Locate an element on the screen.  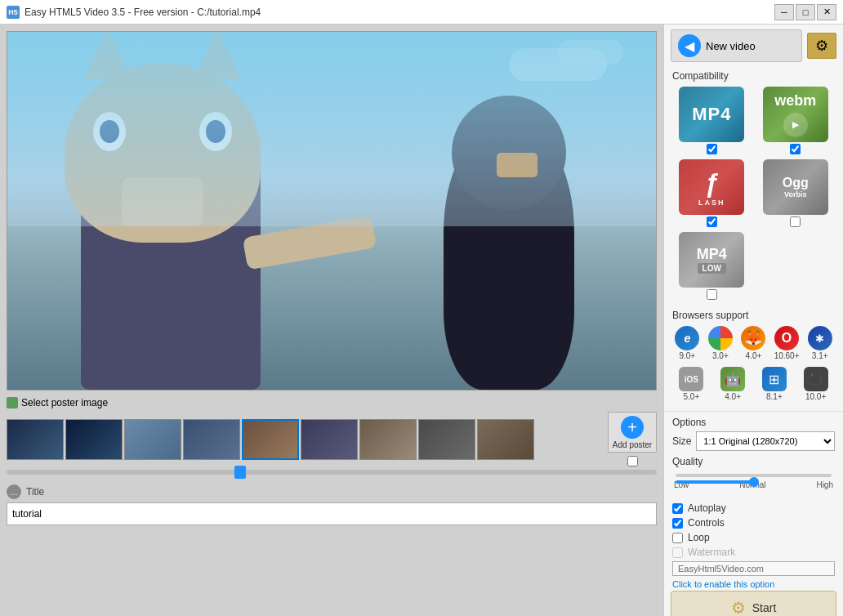
badge-mp4low-sub: LOW is located at coordinates (712, 268).